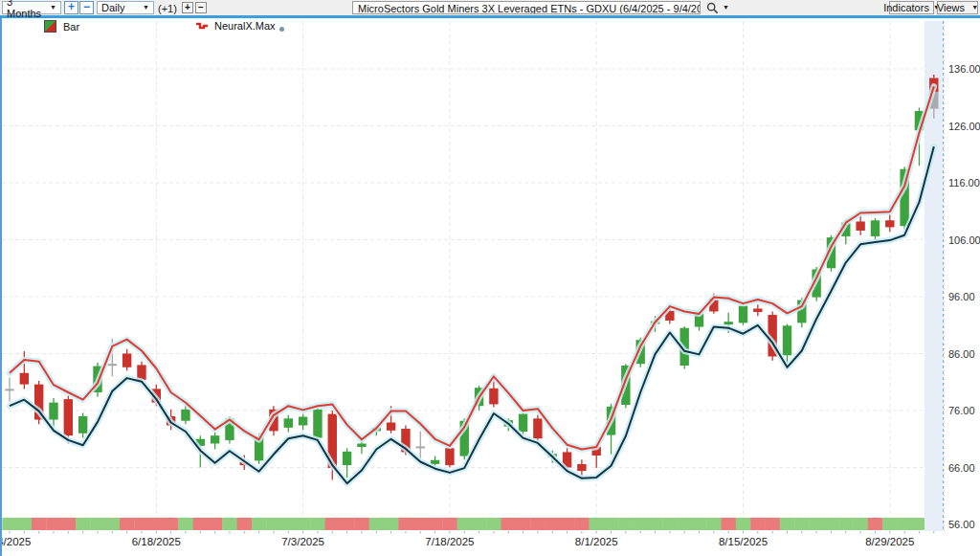 This screenshot has width=980, height=556. I want to click on legend-item-neuralx: NeuralX.Max, so click(239, 26).